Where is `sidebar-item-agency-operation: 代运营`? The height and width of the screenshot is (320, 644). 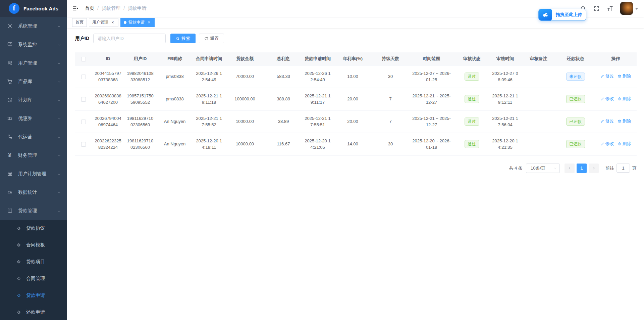 sidebar-item-agency-operation: 代运营 is located at coordinates (34, 137).